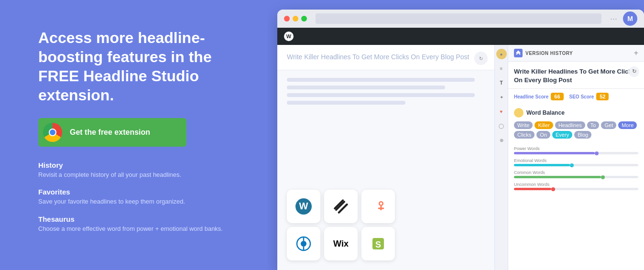  What do you see at coordinates (544, 125) in the screenshot?
I see `word-tag-1: Killer` at bounding box center [544, 125].